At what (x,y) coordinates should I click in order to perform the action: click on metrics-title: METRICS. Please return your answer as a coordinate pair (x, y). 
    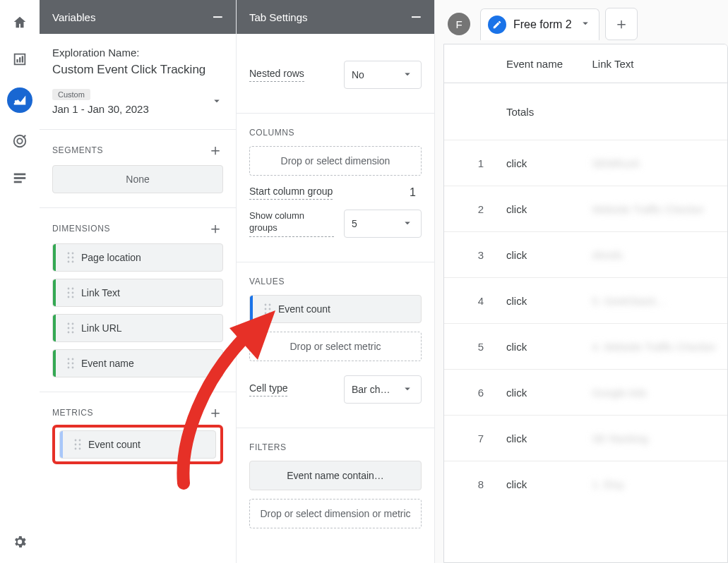
    Looking at the image, I should click on (73, 413).